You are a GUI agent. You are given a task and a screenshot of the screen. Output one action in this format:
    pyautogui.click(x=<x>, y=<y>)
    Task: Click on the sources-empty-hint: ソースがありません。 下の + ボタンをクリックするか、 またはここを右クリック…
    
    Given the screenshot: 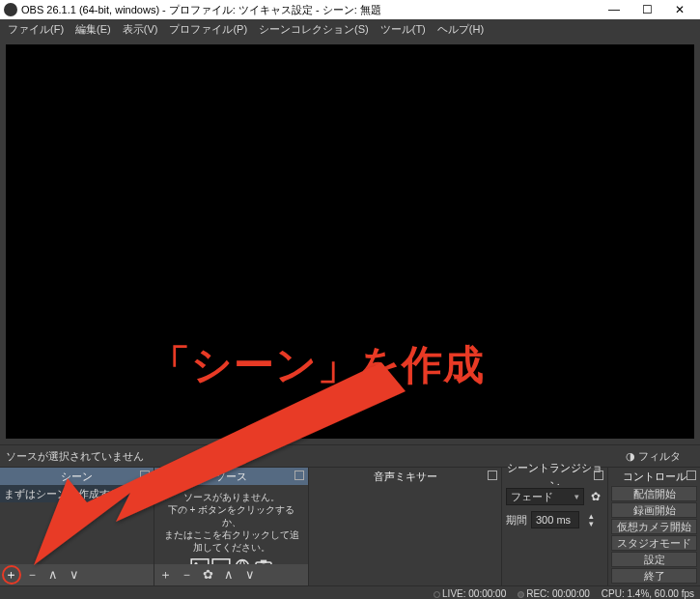 What is the action you would take?
    pyautogui.click(x=232, y=520)
    